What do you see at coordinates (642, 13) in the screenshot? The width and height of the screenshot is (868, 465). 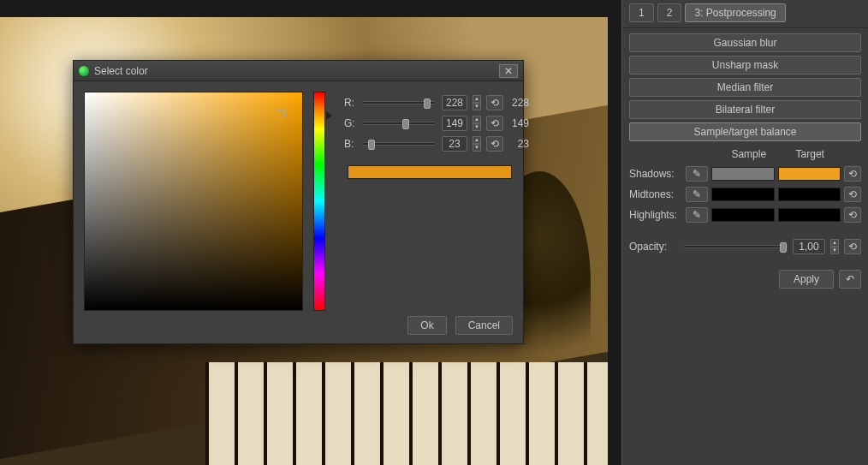 I see `tab-1: 1` at bounding box center [642, 13].